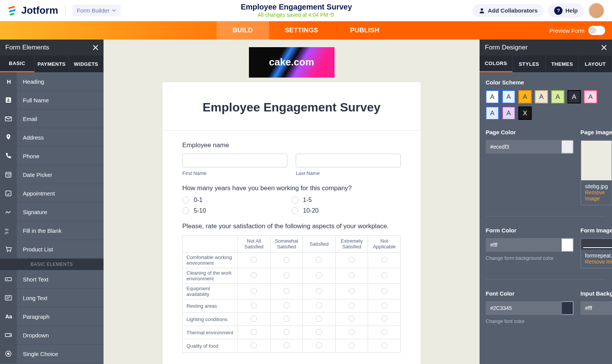  I want to click on toggle-switch, so click(597, 30).